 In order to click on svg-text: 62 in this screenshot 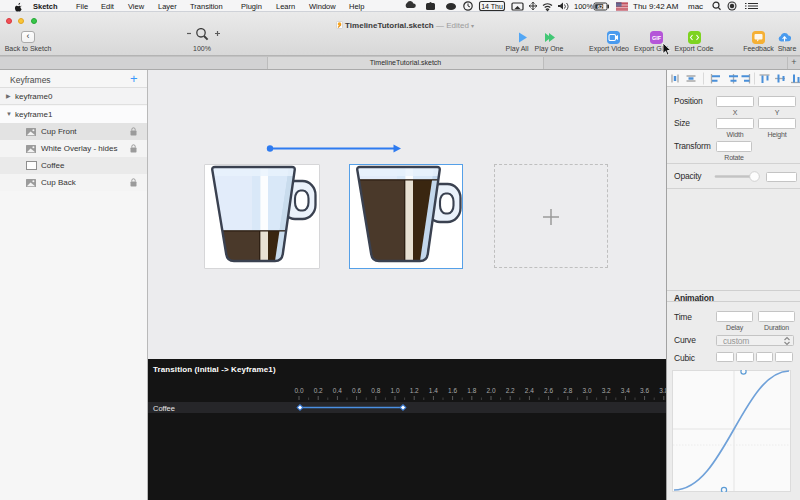, I will do `click(600, 7)`.